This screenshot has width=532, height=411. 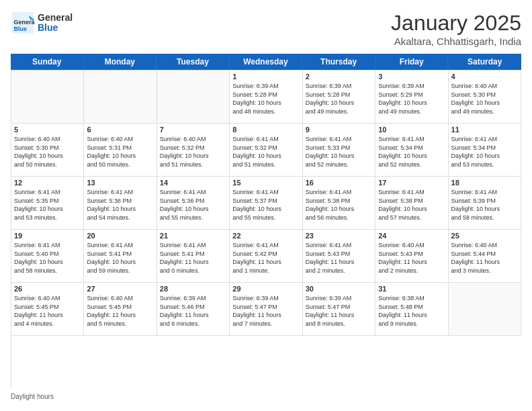 I want to click on day-info: Sunrise: 6:41 AM Sunset: 5:39 PM Dayligh…, so click(x=485, y=205).